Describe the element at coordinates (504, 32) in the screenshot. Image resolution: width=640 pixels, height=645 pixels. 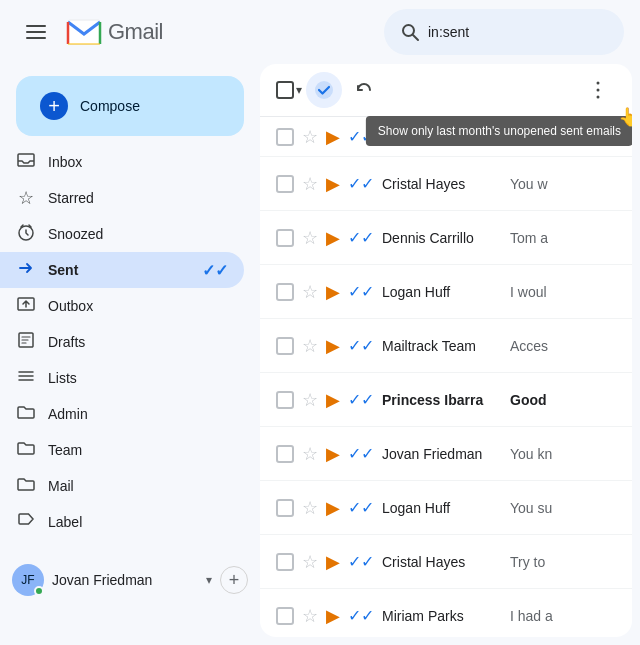
I see `search-bar: in:sent` at that location.